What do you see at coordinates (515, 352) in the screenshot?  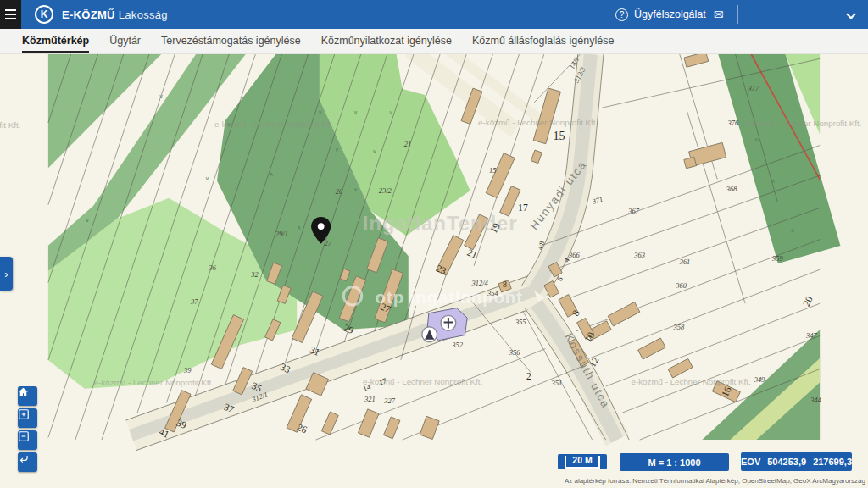 I see `parcel-label: 356` at bounding box center [515, 352].